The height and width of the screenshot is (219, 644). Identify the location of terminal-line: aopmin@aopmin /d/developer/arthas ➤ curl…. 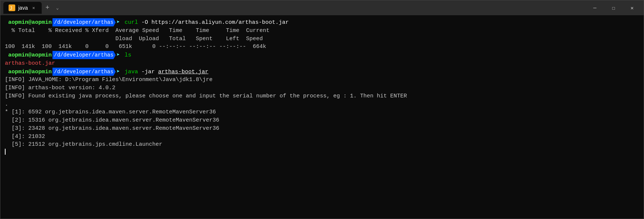
(322, 22).